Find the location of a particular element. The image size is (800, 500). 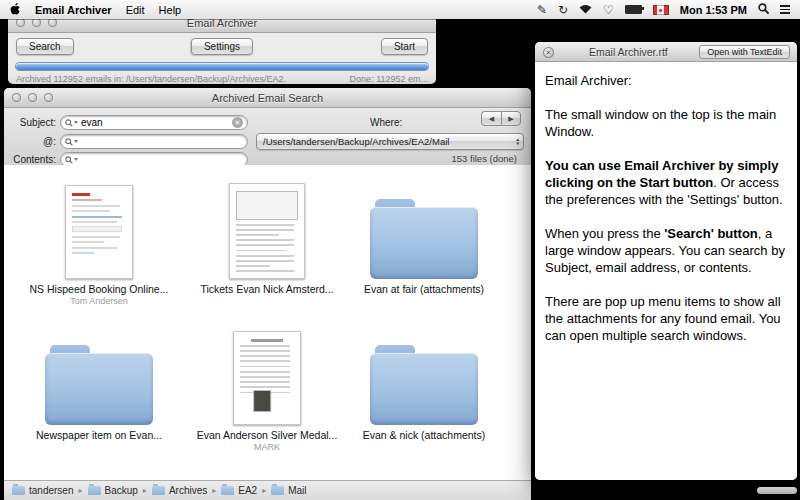

settings-button: Settings is located at coordinates (222, 46).